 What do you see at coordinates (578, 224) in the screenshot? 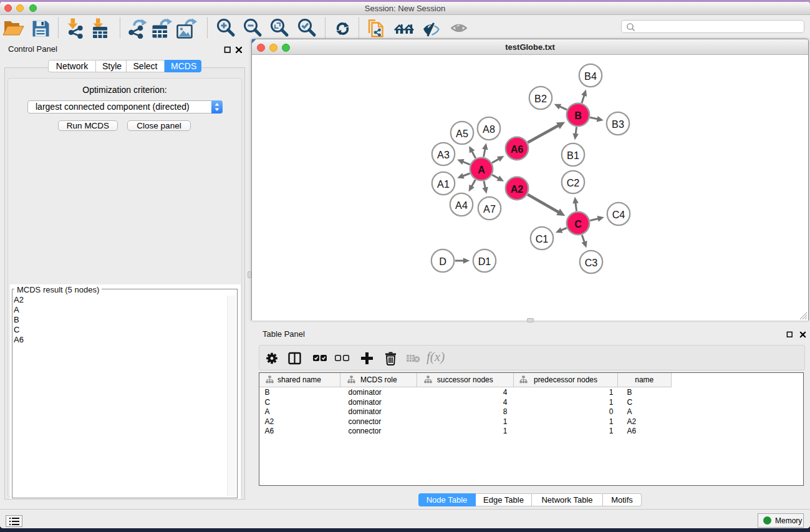
I see `svg-text: C` at bounding box center [578, 224].